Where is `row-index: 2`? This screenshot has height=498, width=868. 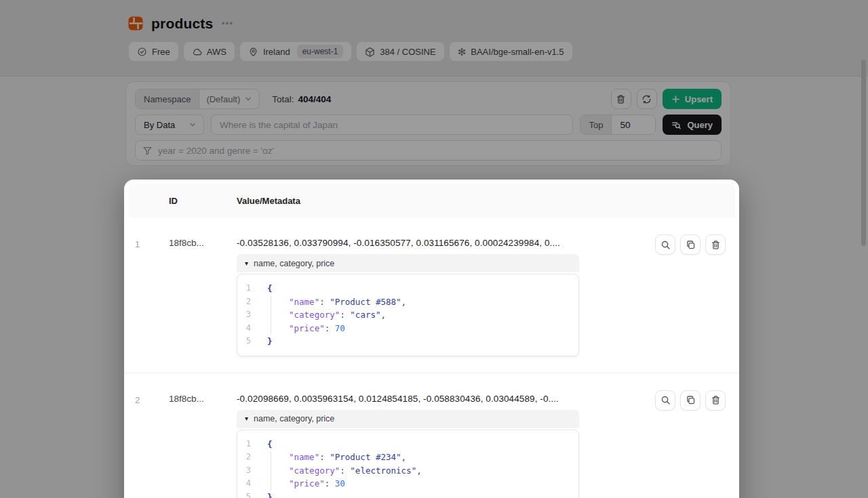
row-index: 2 is located at coordinates (152, 400).